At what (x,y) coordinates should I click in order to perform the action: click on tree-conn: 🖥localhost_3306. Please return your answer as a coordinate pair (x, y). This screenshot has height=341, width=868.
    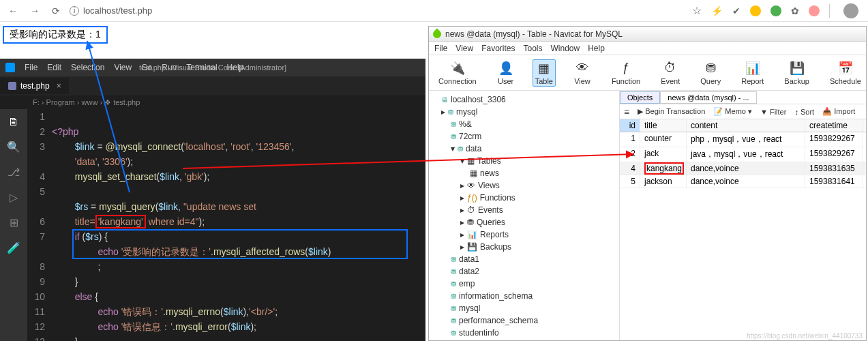
    Looking at the image, I should click on (524, 100).